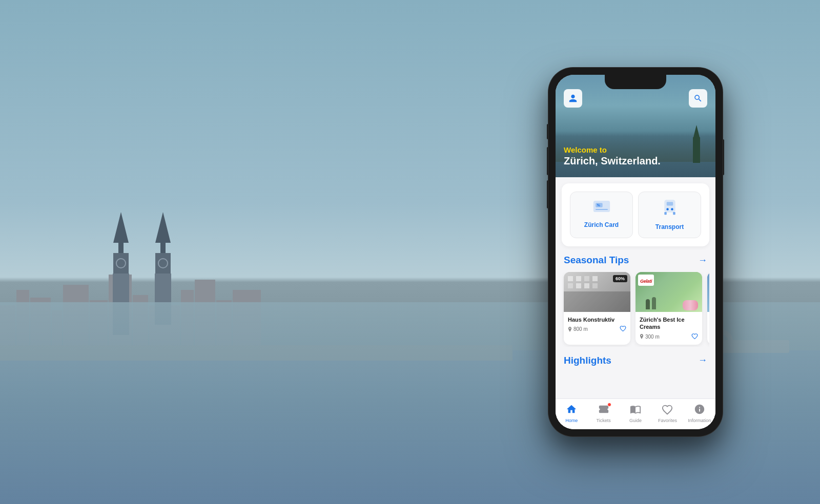  Describe the element at coordinates (650, 337) in the screenshot. I see `card-ice-creams-distance: 300 m` at that location.